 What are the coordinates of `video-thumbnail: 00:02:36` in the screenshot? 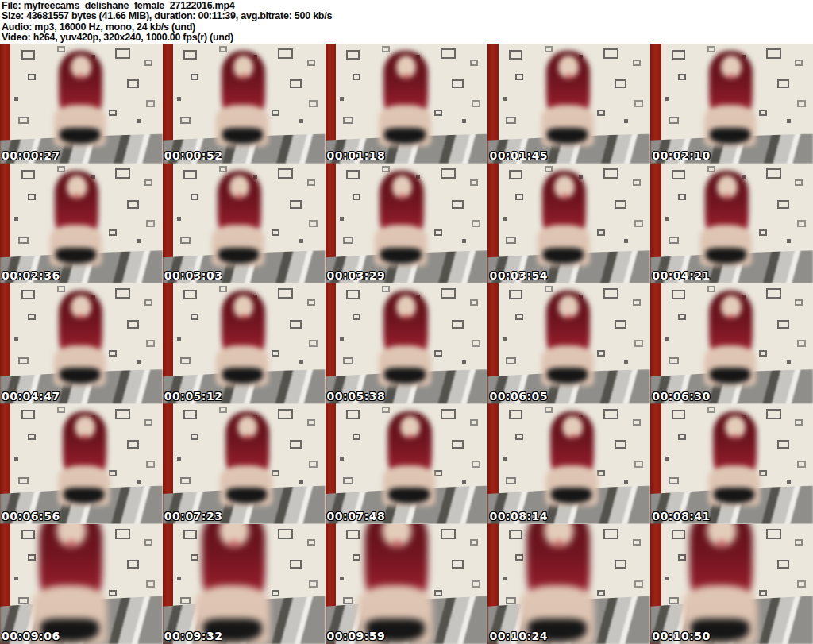 It's located at (81, 224).